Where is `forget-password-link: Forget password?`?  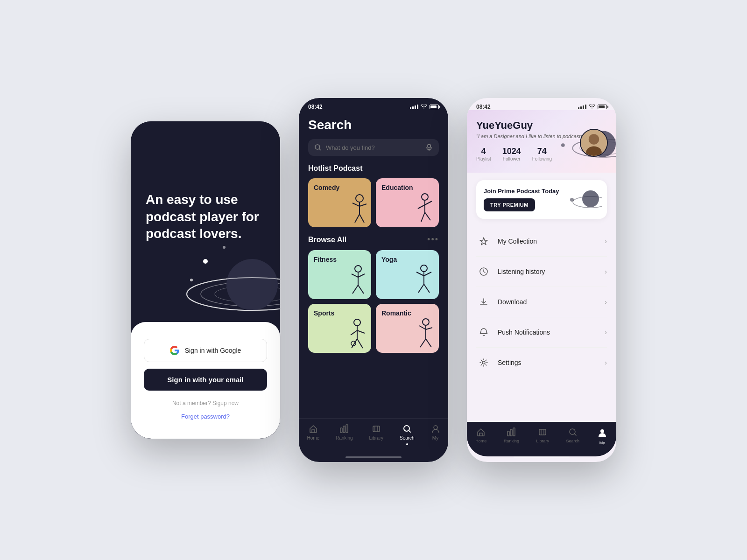
forget-password-link: Forget password? is located at coordinates (205, 416).